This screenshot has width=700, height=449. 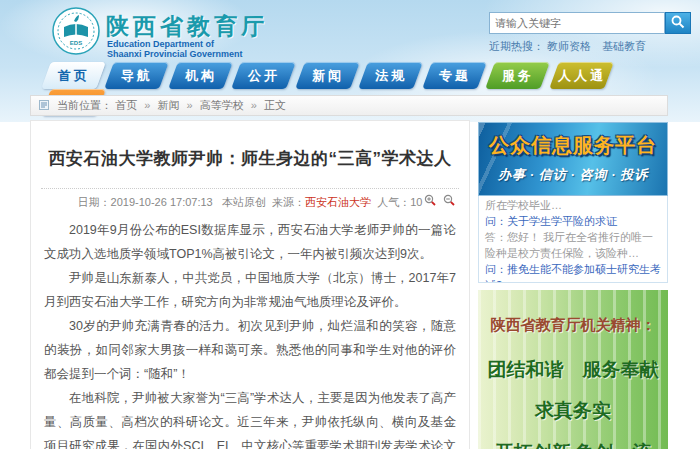 I want to click on public-info-service-banner: 公众信息服务平台 办事 · 信访 · 咨询 · 投诉, so click(x=573, y=159).